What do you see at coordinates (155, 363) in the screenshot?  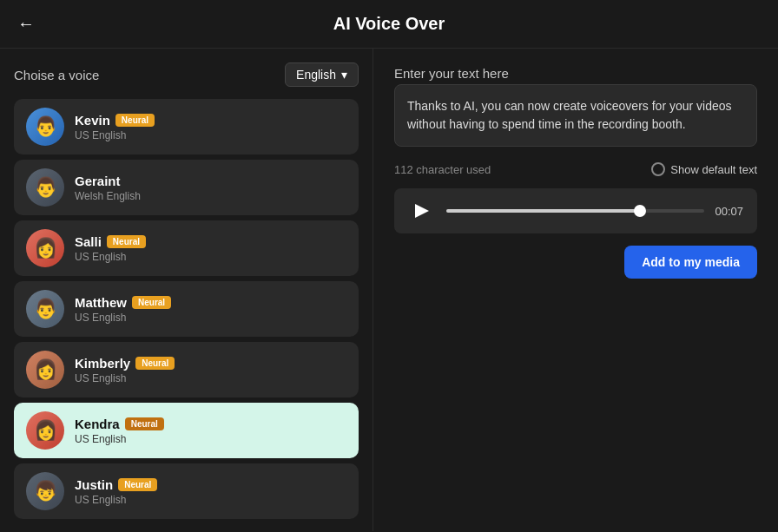 I see `neural-badge-kimberly: Neural` at bounding box center [155, 363].